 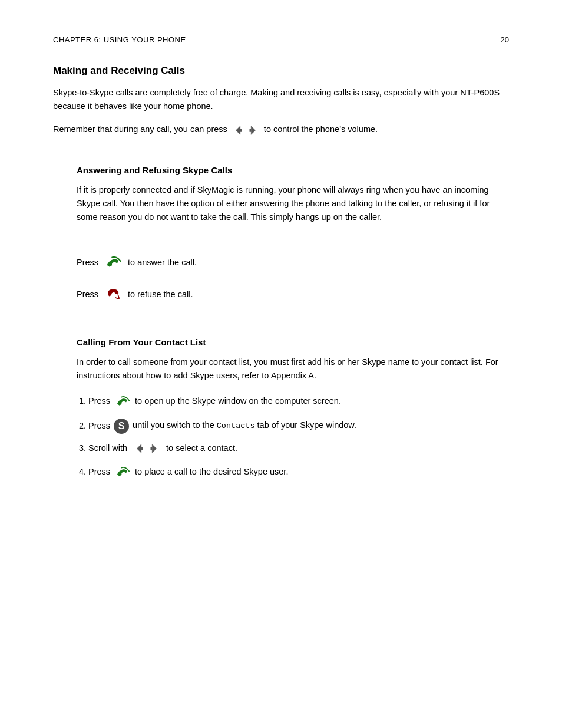 What do you see at coordinates (163, 262) in the screenshot?
I see `press-answer-text: to answer the call.` at bounding box center [163, 262].